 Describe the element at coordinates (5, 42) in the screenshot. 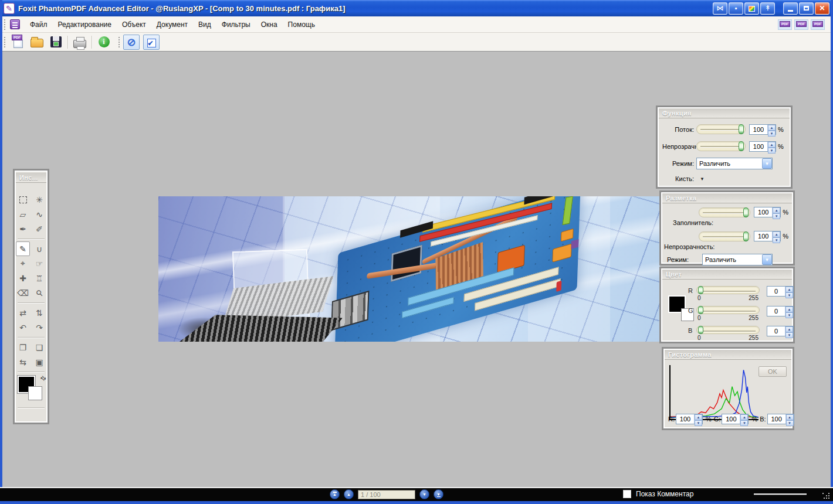

I see `toolbar-grip` at that location.